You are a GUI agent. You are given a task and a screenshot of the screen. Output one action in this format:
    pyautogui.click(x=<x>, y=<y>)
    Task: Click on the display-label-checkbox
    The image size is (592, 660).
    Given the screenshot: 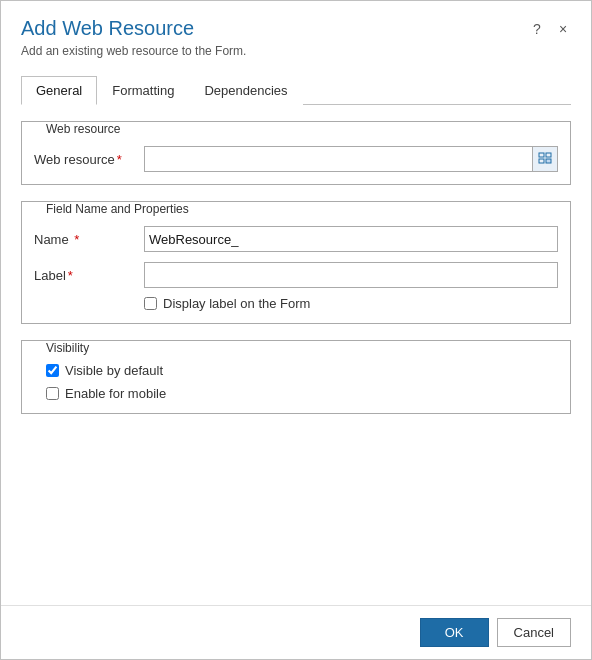 What is the action you would take?
    pyautogui.click(x=150, y=304)
    